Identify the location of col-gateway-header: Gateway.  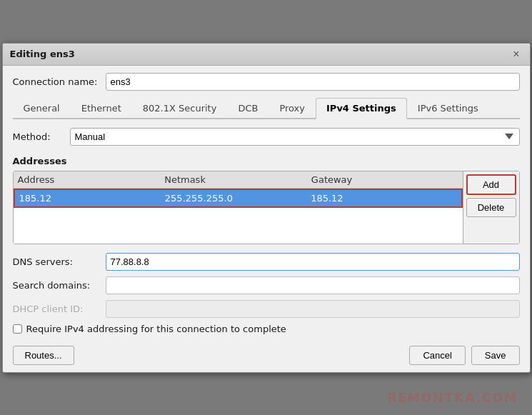
(385, 180).